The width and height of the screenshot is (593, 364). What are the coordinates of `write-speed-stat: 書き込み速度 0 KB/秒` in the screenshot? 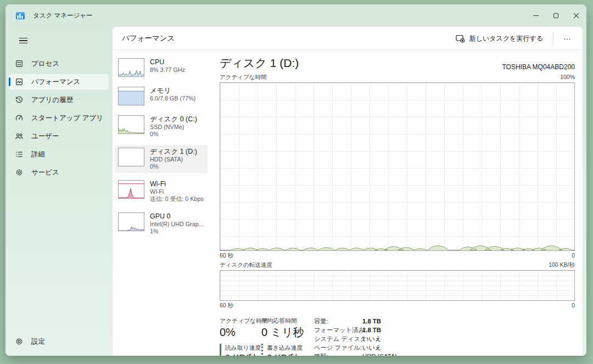 It's located at (284, 350).